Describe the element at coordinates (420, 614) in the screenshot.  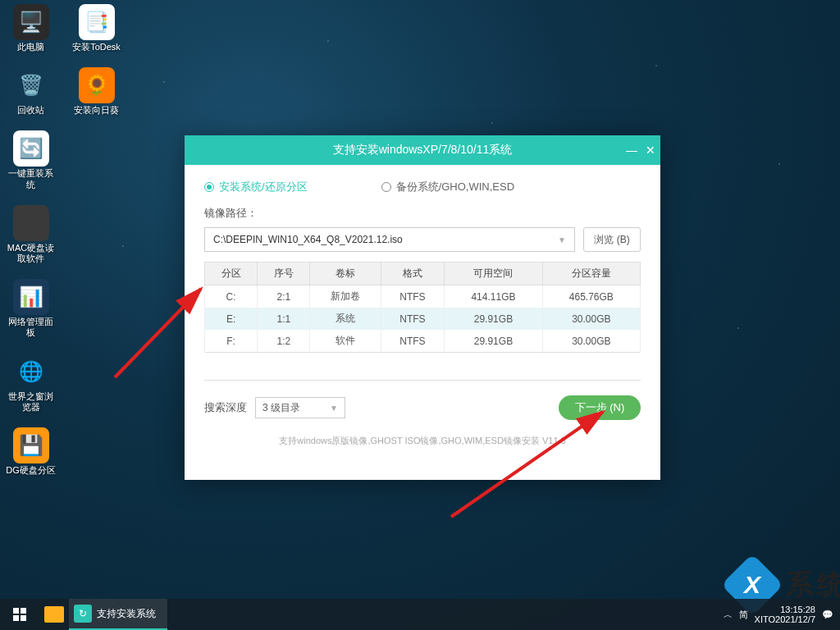
I see `taskbar: ↻ 支持安装系统 ︿ 简 13:15:28 XITO2021/12/7 💬` at that location.